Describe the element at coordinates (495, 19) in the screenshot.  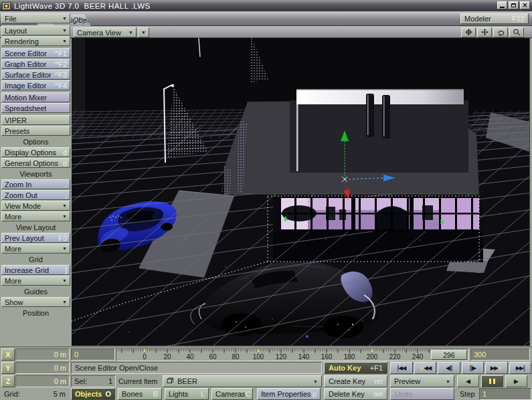
I see `modeler-button: Modeler F12` at that location.